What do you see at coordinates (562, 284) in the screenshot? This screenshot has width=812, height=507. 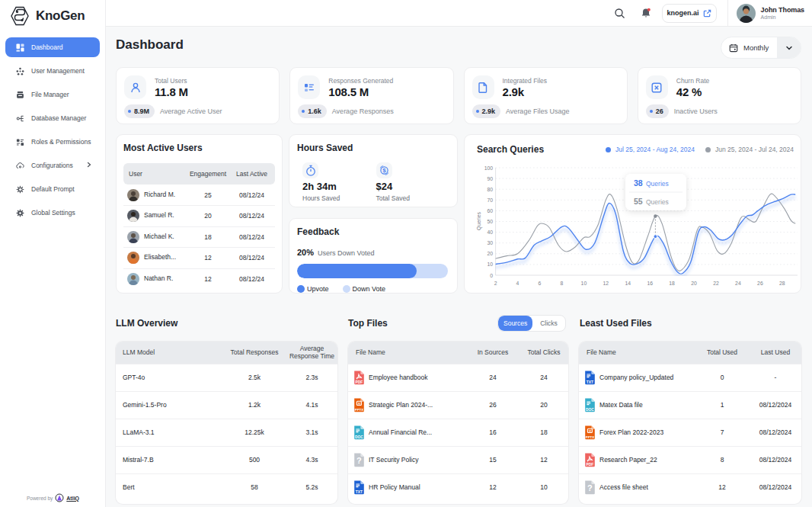 I see `svg-text: 8` at bounding box center [562, 284].